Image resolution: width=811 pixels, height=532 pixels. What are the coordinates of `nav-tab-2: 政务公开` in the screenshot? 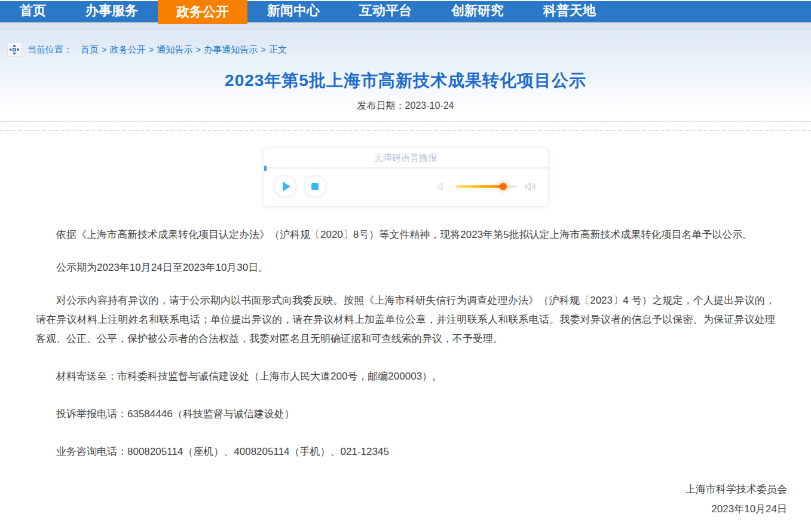 It's located at (203, 12).